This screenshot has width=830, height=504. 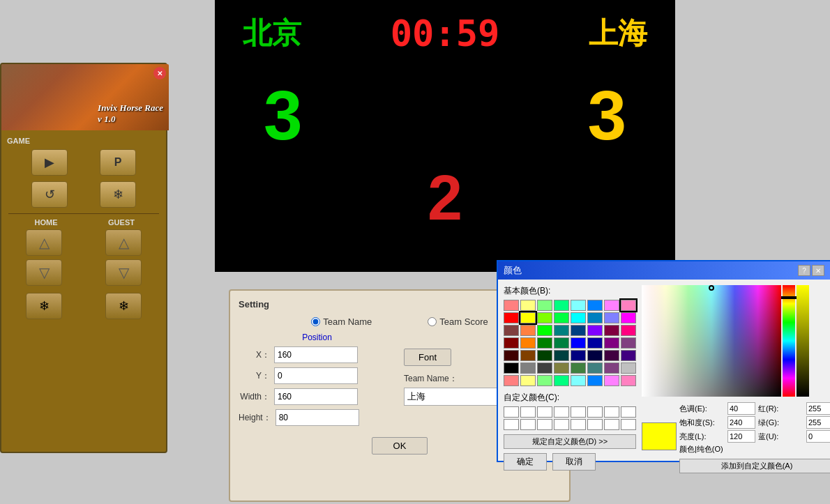 I want to click on color-ok-button: 确定, so click(x=525, y=461).